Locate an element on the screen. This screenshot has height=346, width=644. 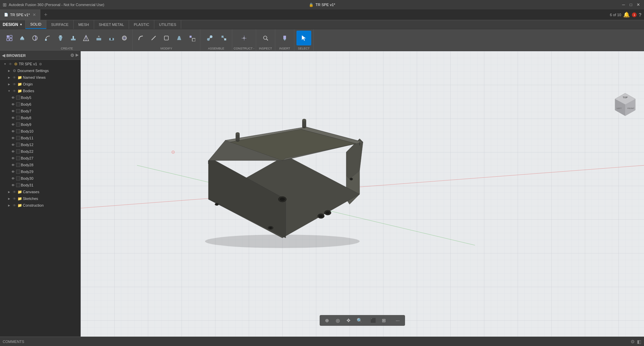
fillet-btn is located at coordinates (141, 38).